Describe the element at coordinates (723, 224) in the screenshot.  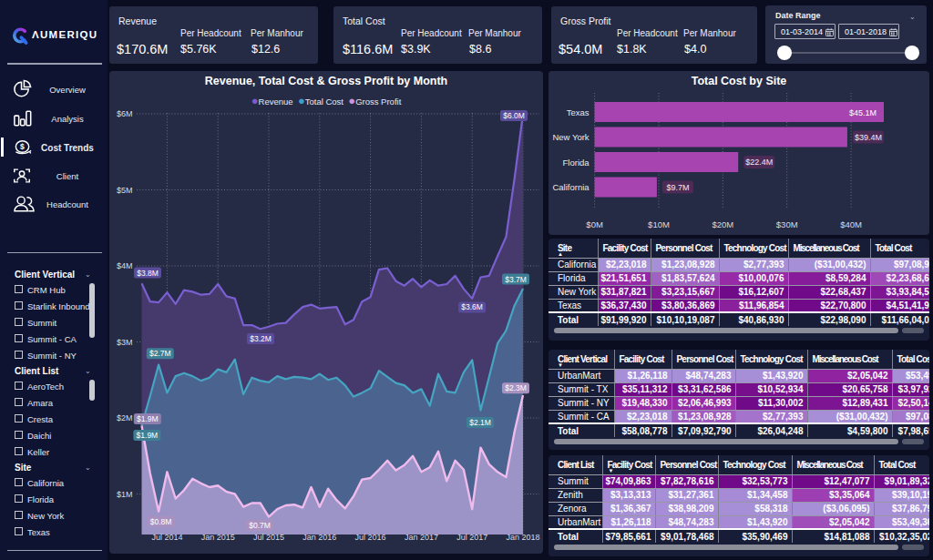
I see `svg-text: $20M` at that location.